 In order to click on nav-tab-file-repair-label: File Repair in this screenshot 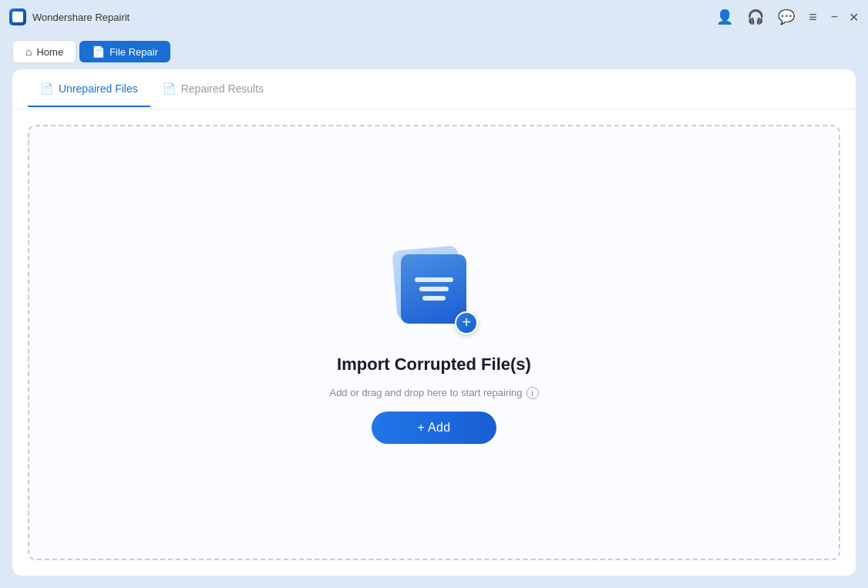, I will do `click(134, 52)`.